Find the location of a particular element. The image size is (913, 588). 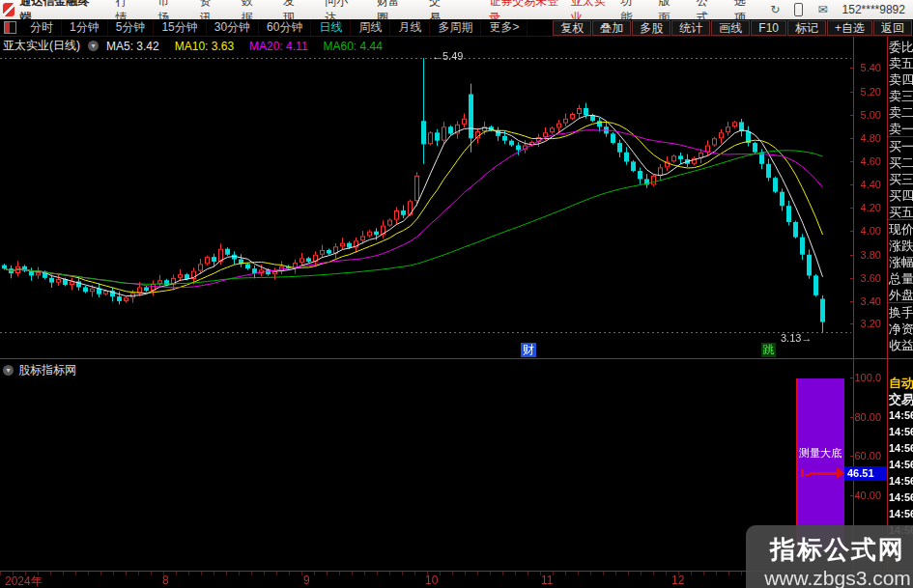

label-buy4: 买四 is located at coordinates (900, 196).